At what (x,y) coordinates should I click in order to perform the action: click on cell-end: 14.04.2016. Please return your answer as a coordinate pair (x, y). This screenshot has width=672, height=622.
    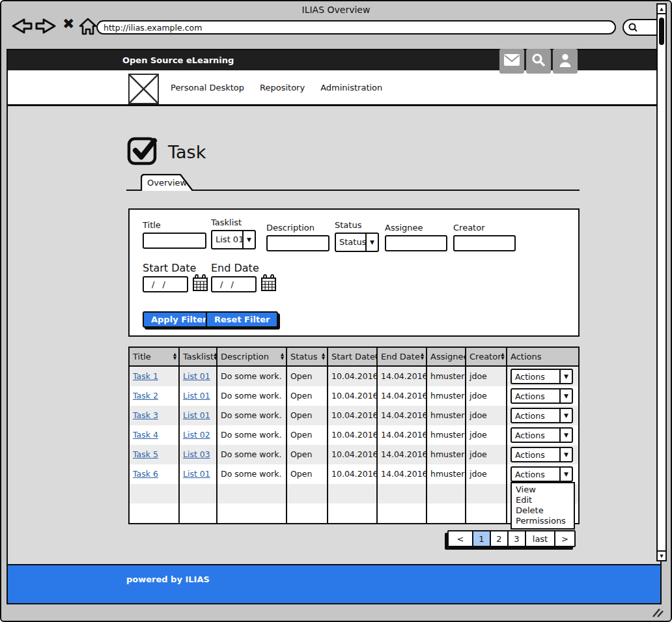
    Looking at the image, I should click on (402, 455).